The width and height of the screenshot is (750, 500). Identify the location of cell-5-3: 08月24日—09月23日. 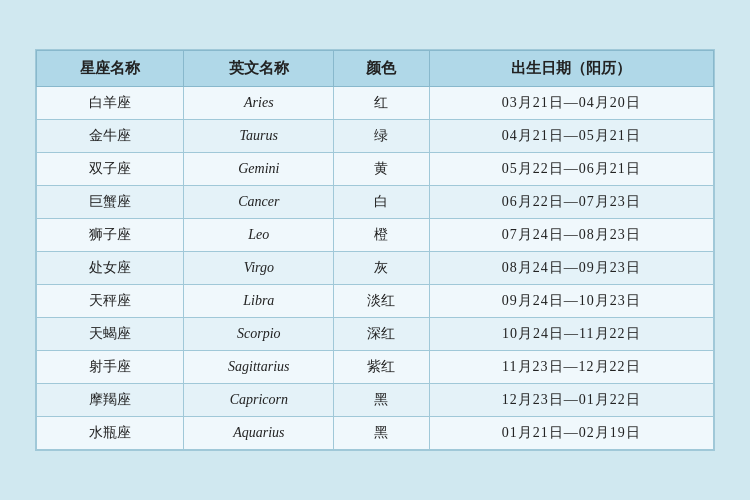
(571, 268).